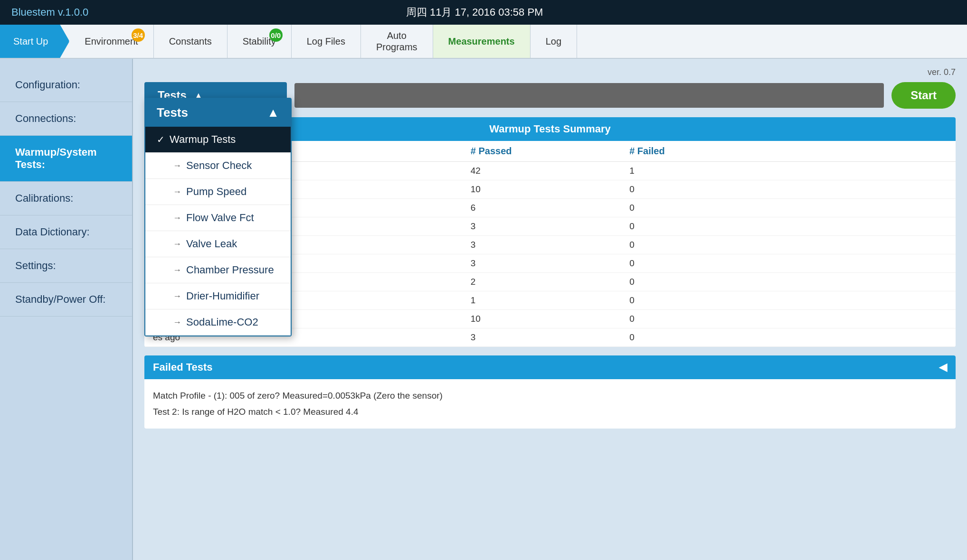 The height and width of the screenshot is (560, 967). Describe the element at coordinates (161, 140) in the screenshot. I see `check-icon: ✓` at that location.